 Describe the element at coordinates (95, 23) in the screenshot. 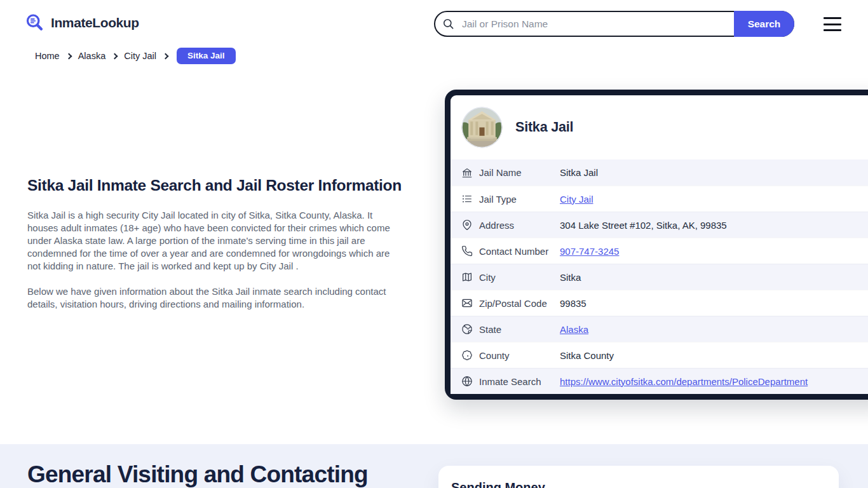

I see `brand-name: InmateLookup` at that location.